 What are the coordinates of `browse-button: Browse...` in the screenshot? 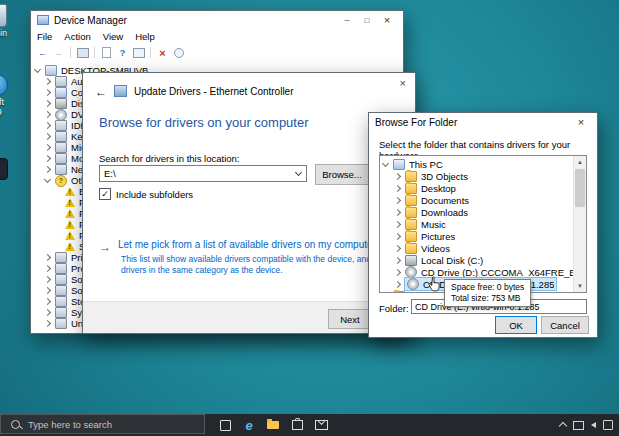 It's located at (342, 174).